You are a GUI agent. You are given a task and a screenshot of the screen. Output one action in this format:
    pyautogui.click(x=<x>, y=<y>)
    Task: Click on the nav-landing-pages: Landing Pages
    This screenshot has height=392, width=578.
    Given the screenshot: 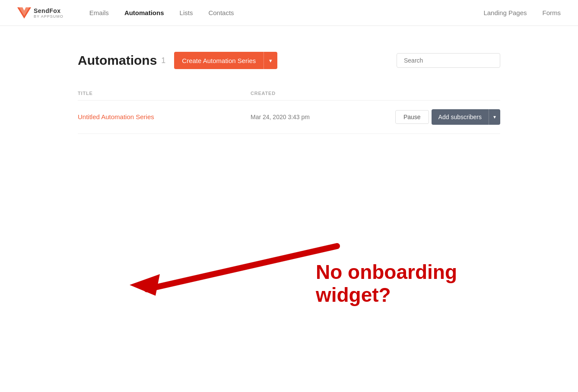 What is the action you would take?
    pyautogui.click(x=505, y=13)
    